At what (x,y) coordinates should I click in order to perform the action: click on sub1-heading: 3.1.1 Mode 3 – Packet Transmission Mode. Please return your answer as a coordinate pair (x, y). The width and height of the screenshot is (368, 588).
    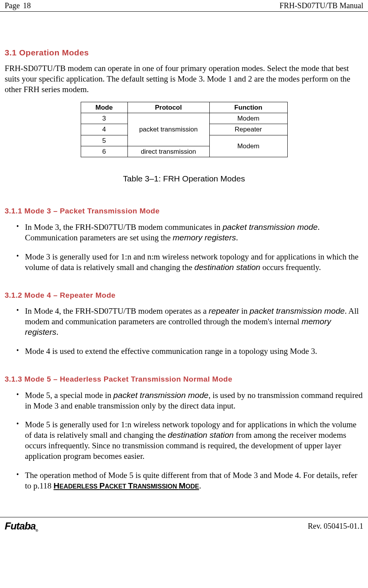
    Looking at the image, I should click on (184, 211).